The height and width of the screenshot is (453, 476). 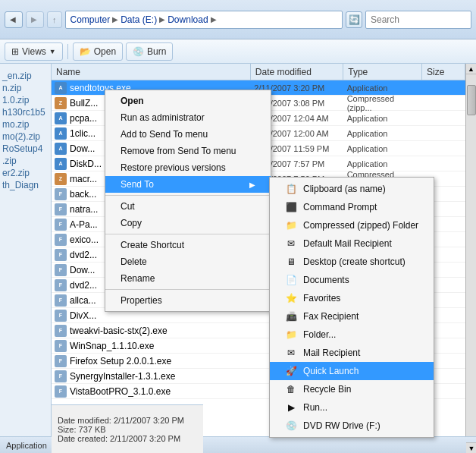 What do you see at coordinates (444, 71) in the screenshot?
I see `col-header-size: Size` at bounding box center [444, 71].